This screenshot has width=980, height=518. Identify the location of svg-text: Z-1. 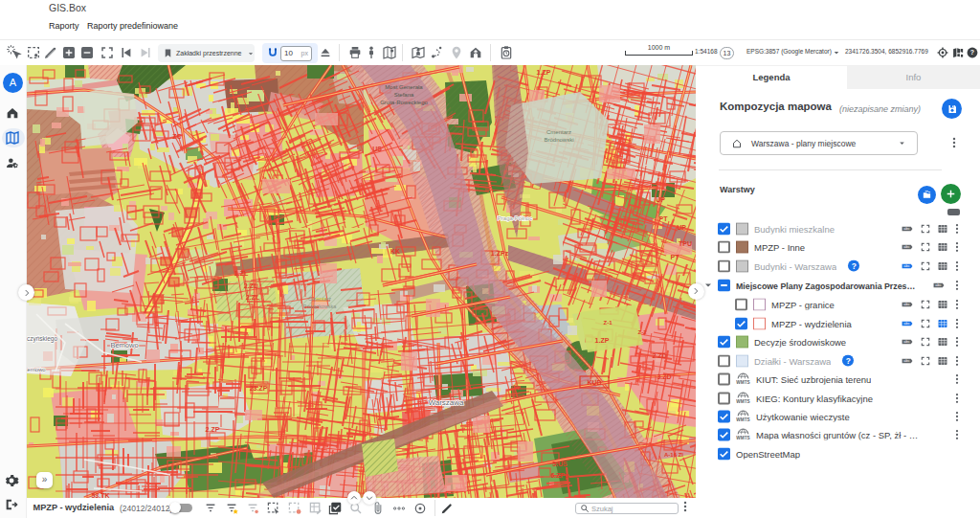
(609, 323).